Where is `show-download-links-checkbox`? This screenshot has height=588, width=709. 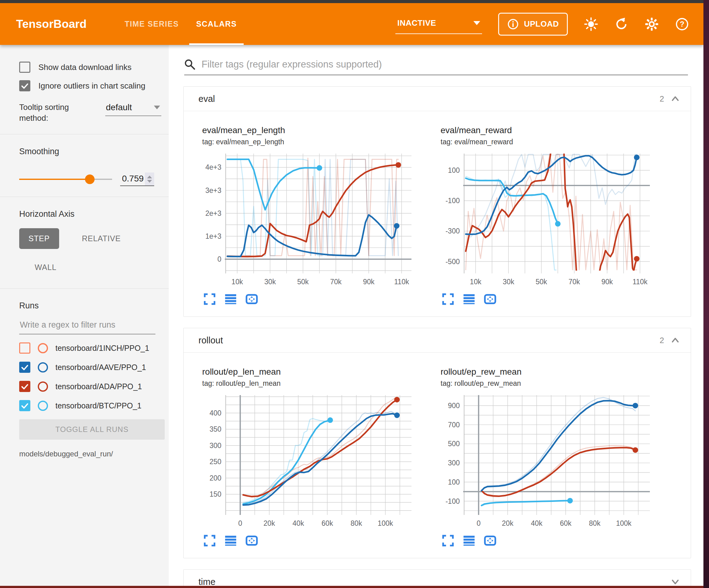 show-download-links-checkbox is located at coordinates (25, 67).